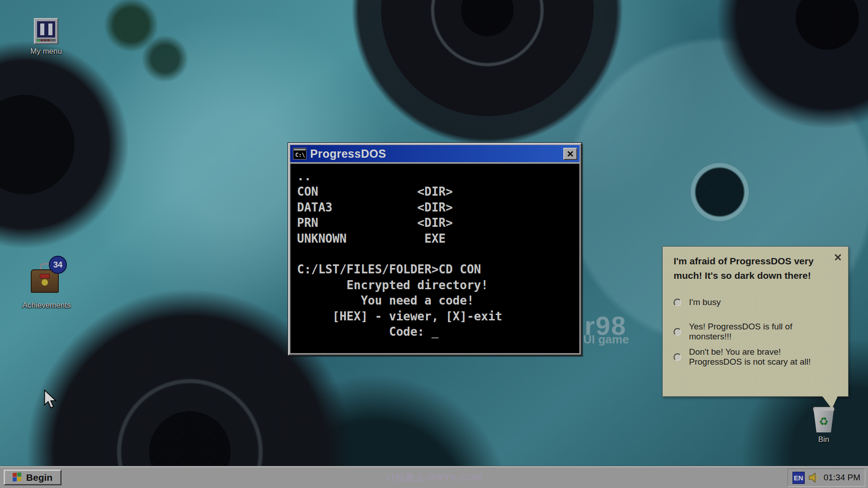  I want to click on begin-label: Begin, so click(39, 478).